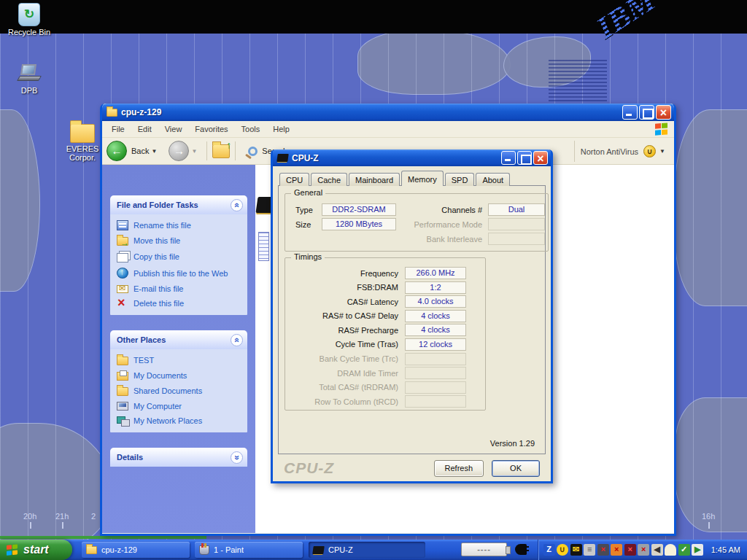 The image size is (747, 560). What do you see at coordinates (194, 152) in the screenshot?
I see `forward-dropdown-icon: ▼` at bounding box center [194, 152].